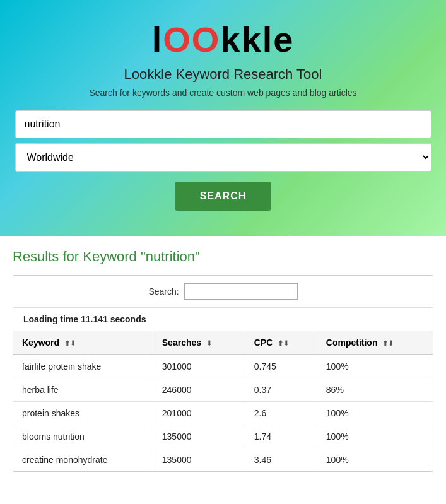  What do you see at coordinates (223, 437) in the screenshot?
I see `table-row: blooms nutrition1350001.74100%` at bounding box center [223, 437].